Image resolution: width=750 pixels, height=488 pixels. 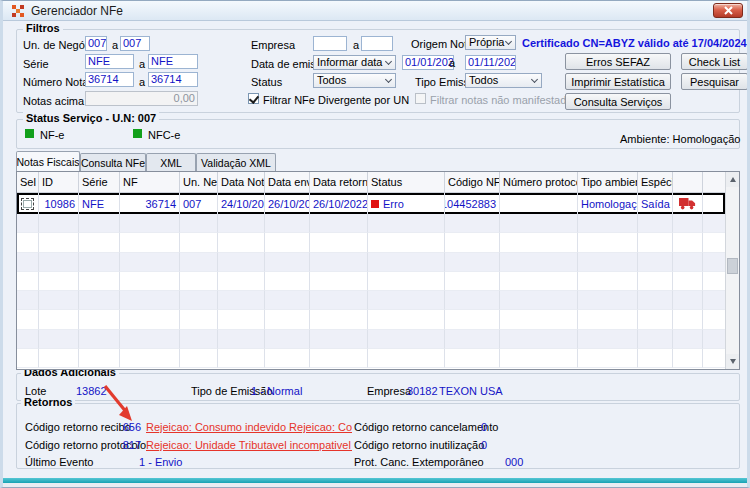 I want to click on col-header-tipo-ambiente: Tipo ambiente, so click(x=608, y=182).